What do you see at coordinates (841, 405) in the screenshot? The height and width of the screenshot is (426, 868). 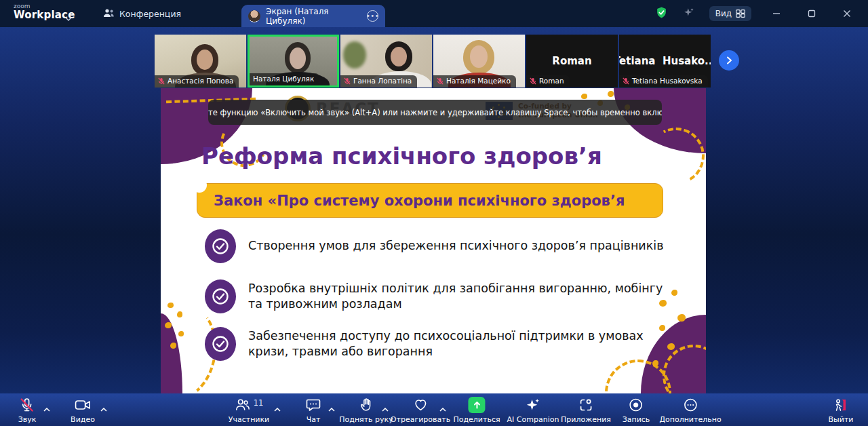 I see `leave-meeting-icon` at bounding box center [841, 405].